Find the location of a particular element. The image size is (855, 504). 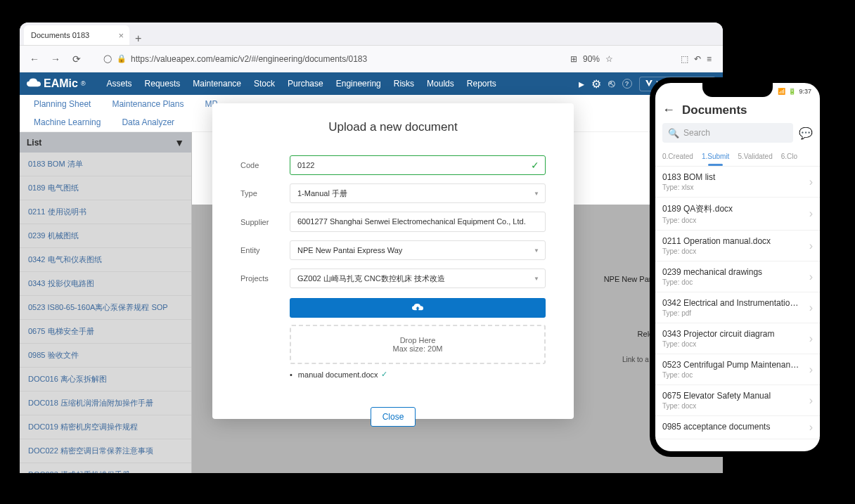

list-item: 0211 Operation manual.docxType: docx is located at coordinates (738, 246).